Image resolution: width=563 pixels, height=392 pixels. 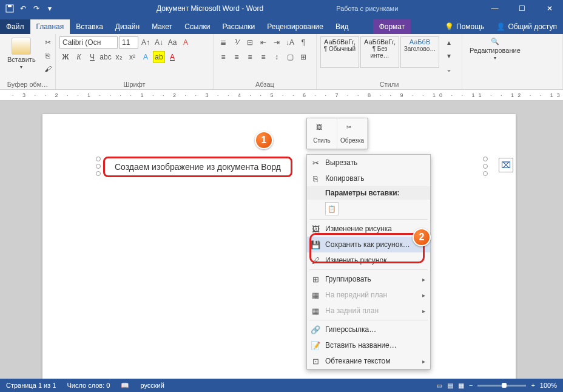 What do you see at coordinates (501, 27) in the screenshot?
I see `share-icon: 👤` at bounding box center [501, 27].